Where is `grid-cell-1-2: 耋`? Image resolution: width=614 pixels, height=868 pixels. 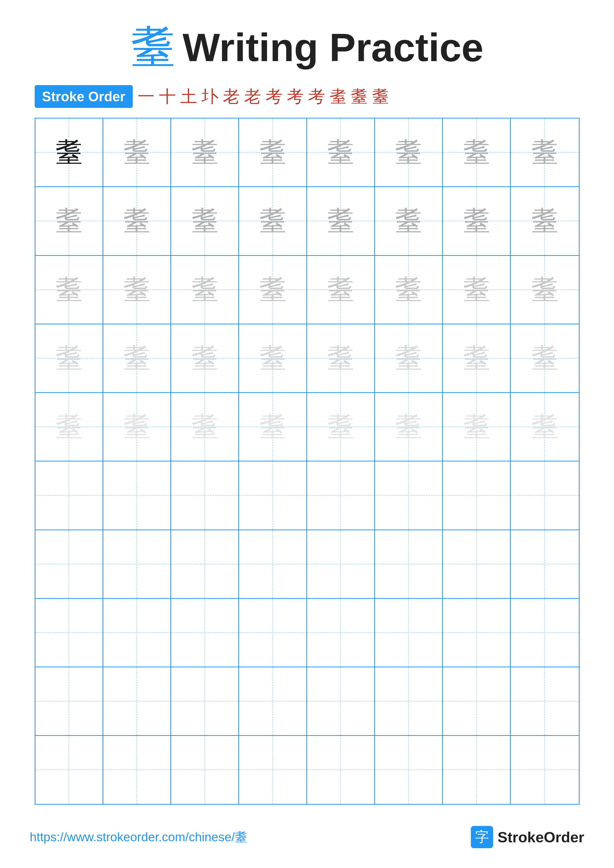 grid-cell-1-2: 耋 is located at coordinates (137, 153).